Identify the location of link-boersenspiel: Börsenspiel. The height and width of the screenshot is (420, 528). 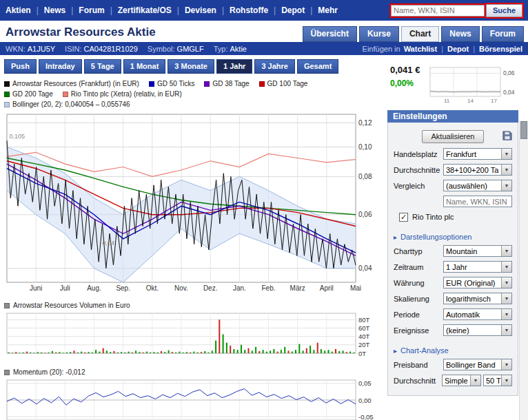
(496, 49).